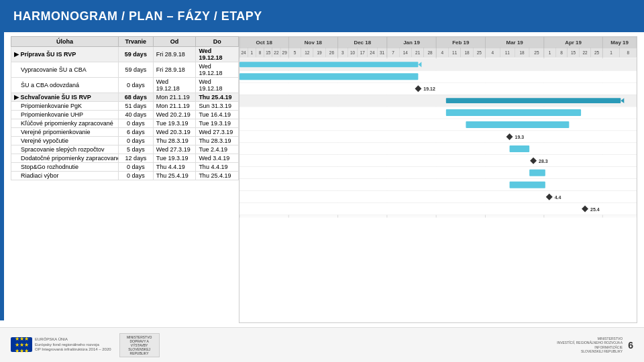  What do you see at coordinates (65, 42) in the screenshot?
I see `col-header-task: Úloha` at bounding box center [65, 42].